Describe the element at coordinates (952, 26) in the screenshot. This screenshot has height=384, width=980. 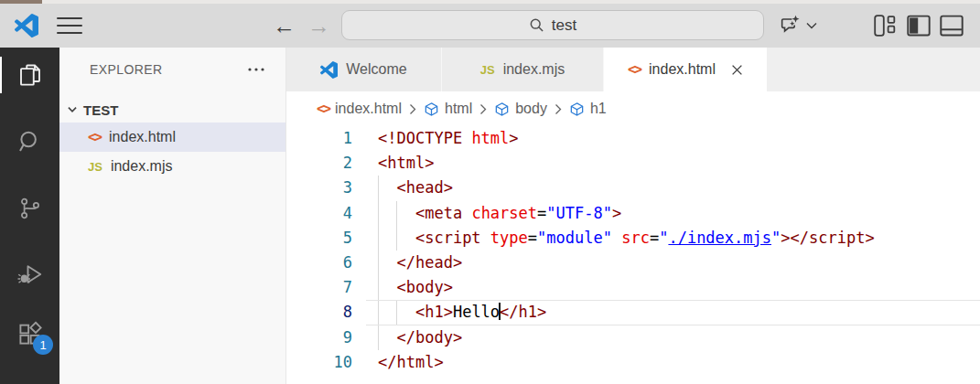
I see `toggle-panel-button` at that location.